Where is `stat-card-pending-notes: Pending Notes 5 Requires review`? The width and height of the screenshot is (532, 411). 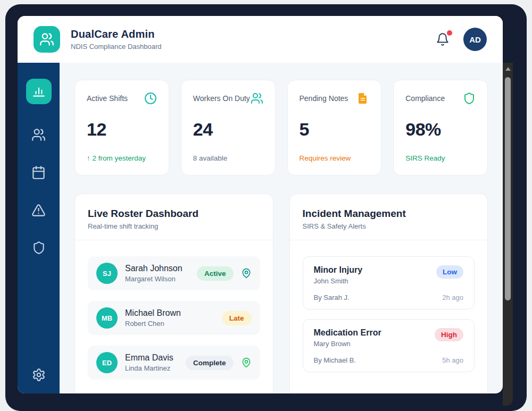
stat-card-pending-notes: Pending Notes 5 Requires review is located at coordinates (335, 128).